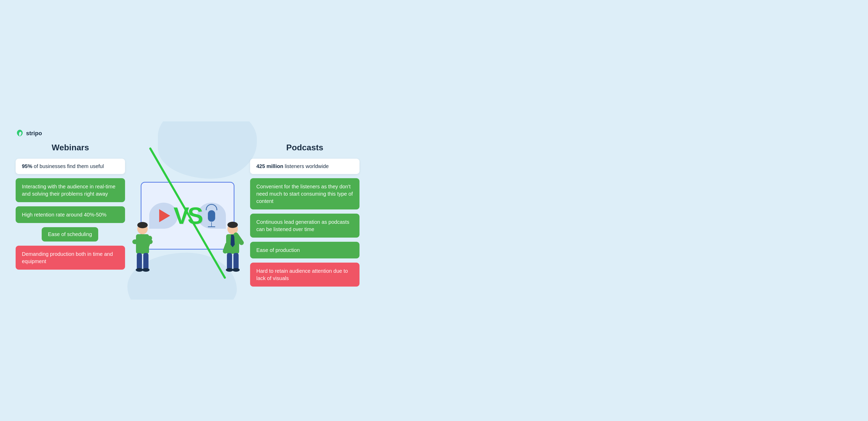  Describe the element at coordinates (70, 258) in the screenshot. I see `webinars-red-card-1: Demanding production both in time and eq…` at that location.